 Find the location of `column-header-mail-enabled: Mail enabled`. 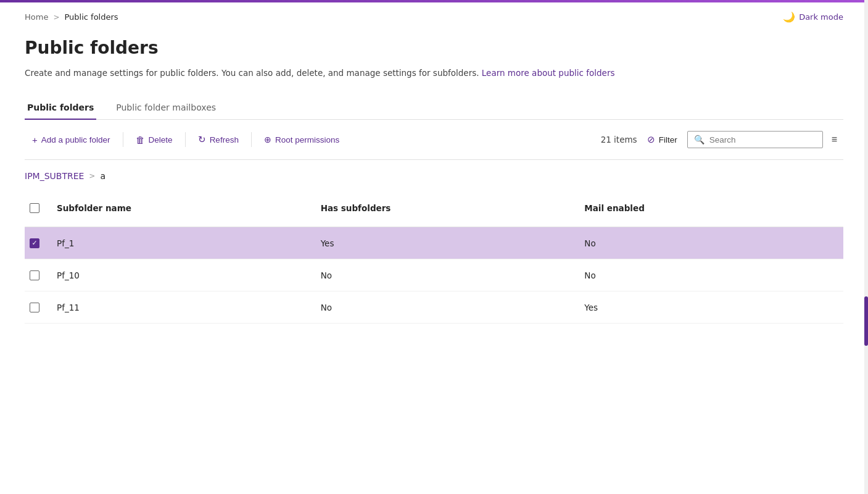

column-header-mail-enabled: Mail enabled is located at coordinates (711, 208).